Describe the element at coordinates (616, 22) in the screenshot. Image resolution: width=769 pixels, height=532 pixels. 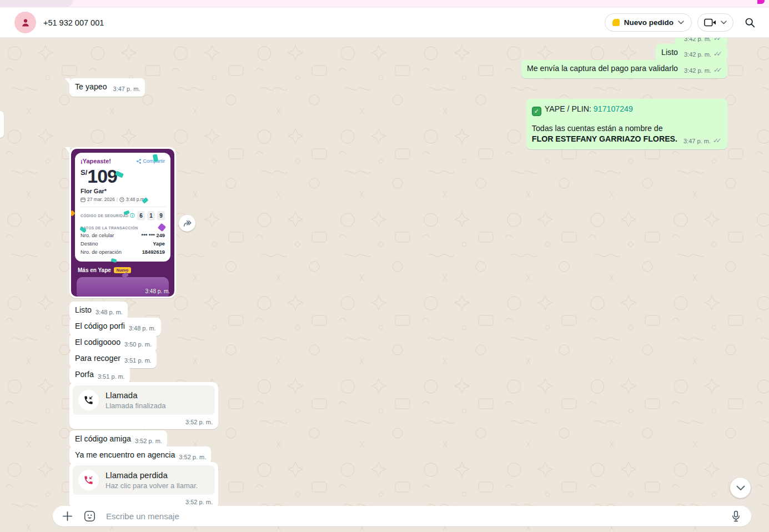
I see `order-tag-icon` at that location.